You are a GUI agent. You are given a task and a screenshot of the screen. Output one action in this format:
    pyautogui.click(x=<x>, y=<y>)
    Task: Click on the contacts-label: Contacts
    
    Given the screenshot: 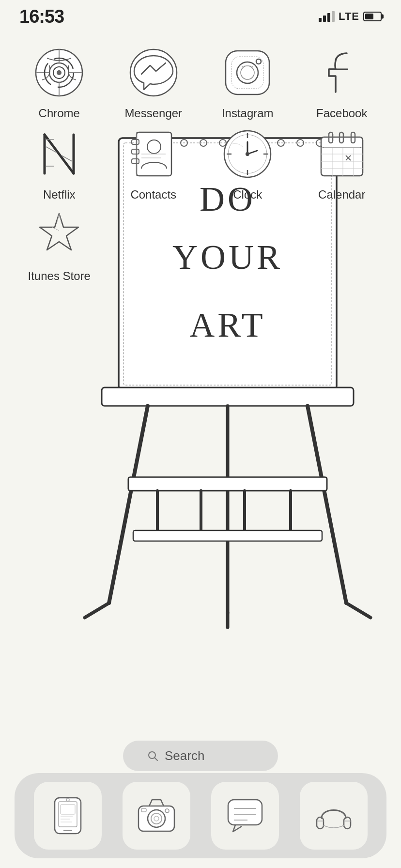 What is the action you would take?
    pyautogui.click(x=153, y=195)
    